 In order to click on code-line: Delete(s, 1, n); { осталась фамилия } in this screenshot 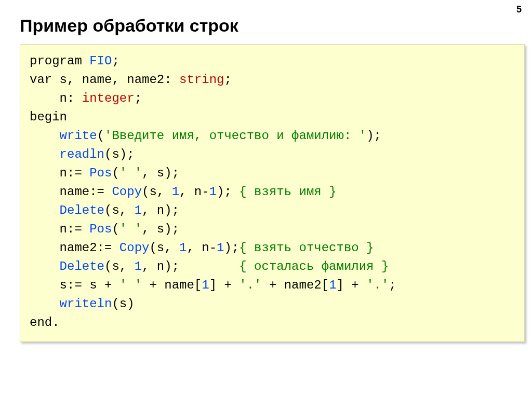, I will do `click(209, 267)`.